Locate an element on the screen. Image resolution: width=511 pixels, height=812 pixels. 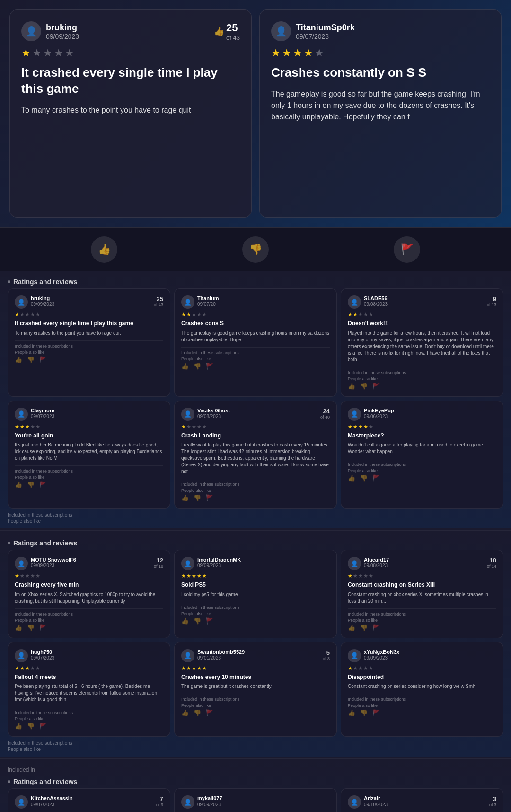
card-user-row: 👤 bruking 09/09/2023 25 of 43 is located at coordinates (89, 302).